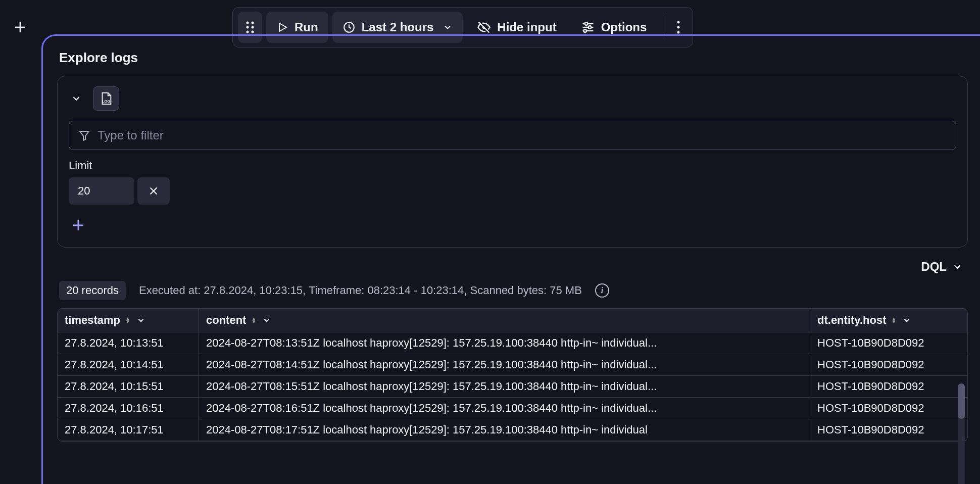  Describe the element at coordinates (505, 320) in the screenshot. I see `column-header-content: content ▲▼` at that location.